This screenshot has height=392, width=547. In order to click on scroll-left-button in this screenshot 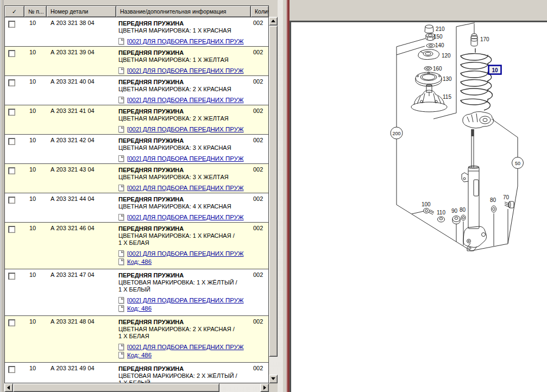, I will do `click(9, 388)`.